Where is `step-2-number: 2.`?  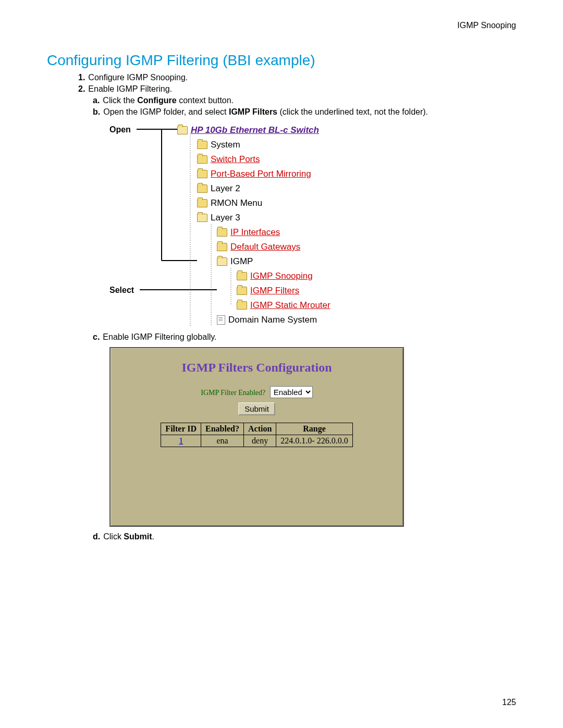
step-2-number: 2. is located at coordinates (81, 89).